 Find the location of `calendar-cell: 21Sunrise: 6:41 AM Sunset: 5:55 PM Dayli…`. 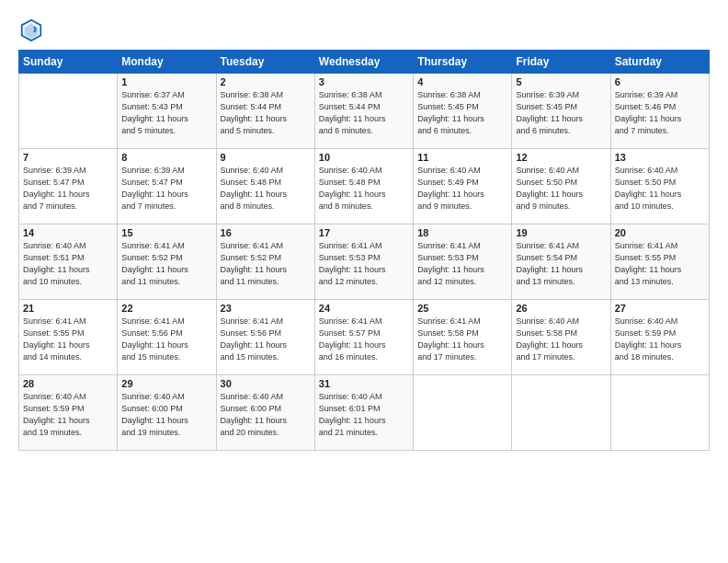

calendar-cell: 21Sunrise: 6:41 AM Sunset: 5:55 PM Dayli… is located at coordinates (68, 338).